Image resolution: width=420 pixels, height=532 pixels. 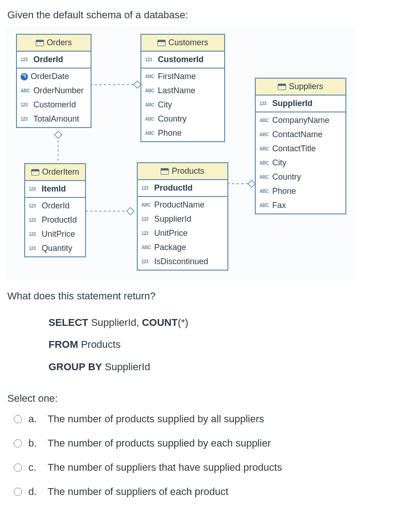 I want to click on option-text: The number of products supplied by all s…, so click(x=156, y=419).